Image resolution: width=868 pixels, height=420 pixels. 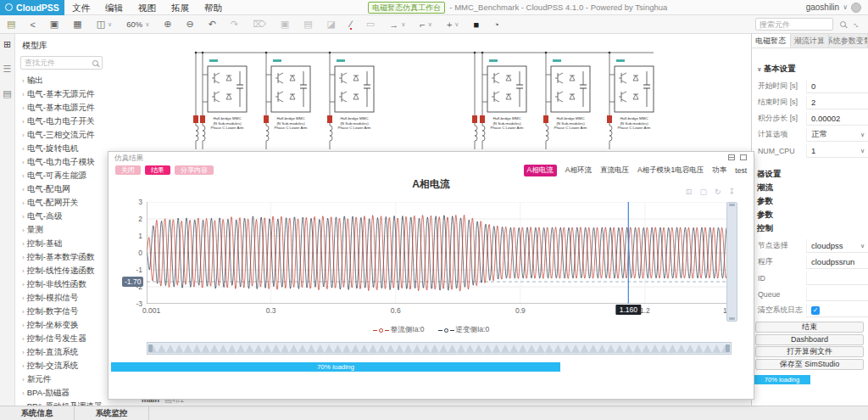 What do you see at coordinates (476, 25) in the screenshot?
I see `stop-icon: ■` at bounding box center [476, 25].